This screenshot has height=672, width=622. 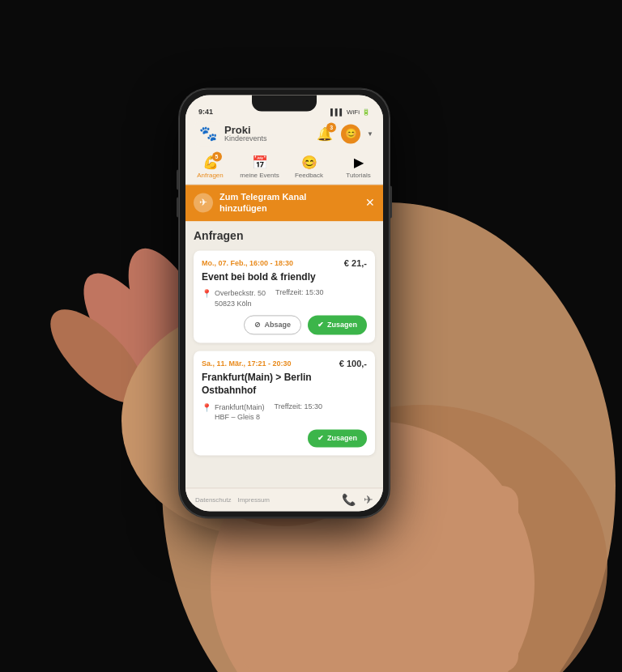 I want to click on logo-kinder: Kinderevents, so click(x=246, y=139).